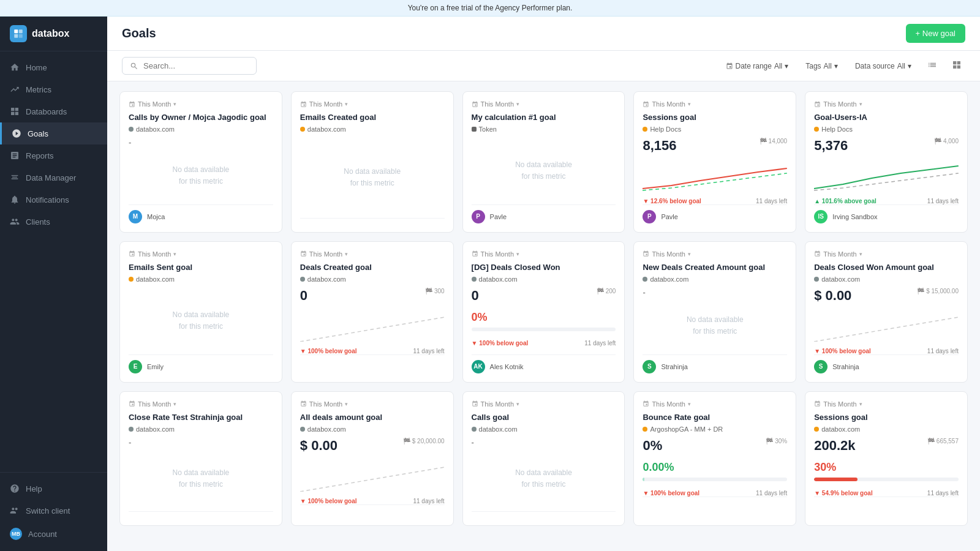 Image resolution: width=980 pixels, height=551 pixels. Describe the element at coordinates (372, 118) in the screenshot. I see `card-title: Emails Created goal` at that location.